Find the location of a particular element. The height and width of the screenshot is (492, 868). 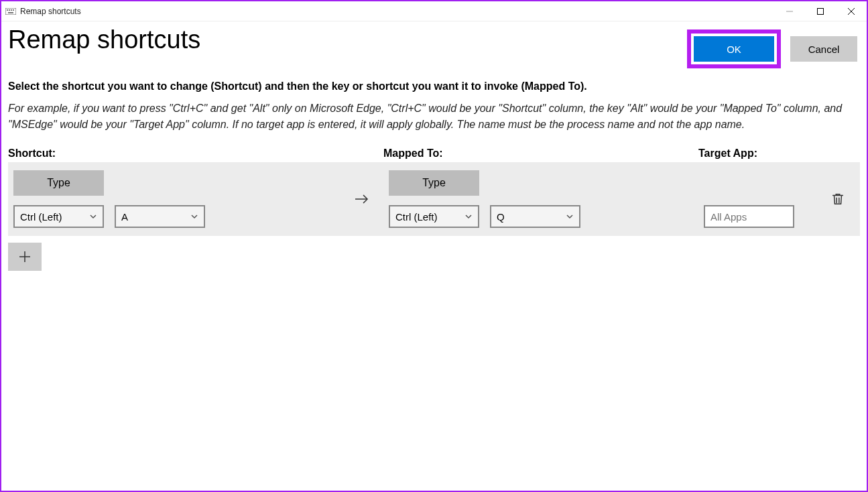

col-header-target: Target App: is located at coordinates (779, 153).